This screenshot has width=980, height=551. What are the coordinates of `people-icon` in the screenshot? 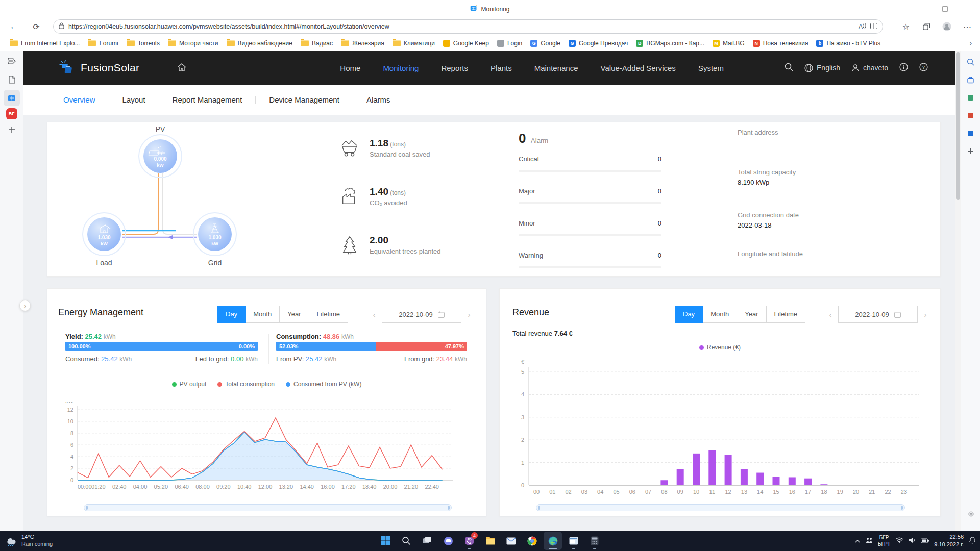 It's located at (869, 541).